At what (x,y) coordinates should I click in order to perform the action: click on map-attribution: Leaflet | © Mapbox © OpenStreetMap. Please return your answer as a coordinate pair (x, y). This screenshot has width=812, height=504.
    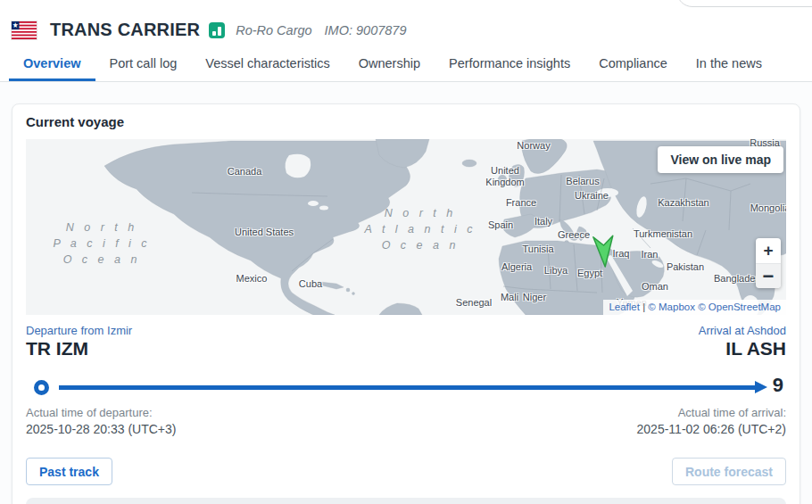
    Looking at the image, I should click on (694, 307).